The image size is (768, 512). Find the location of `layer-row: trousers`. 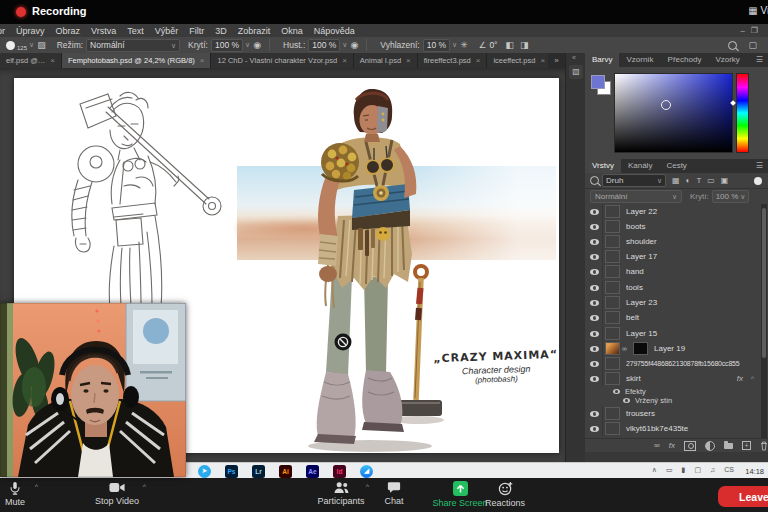

layer-row: trousers is located at coordinates (673, 414).